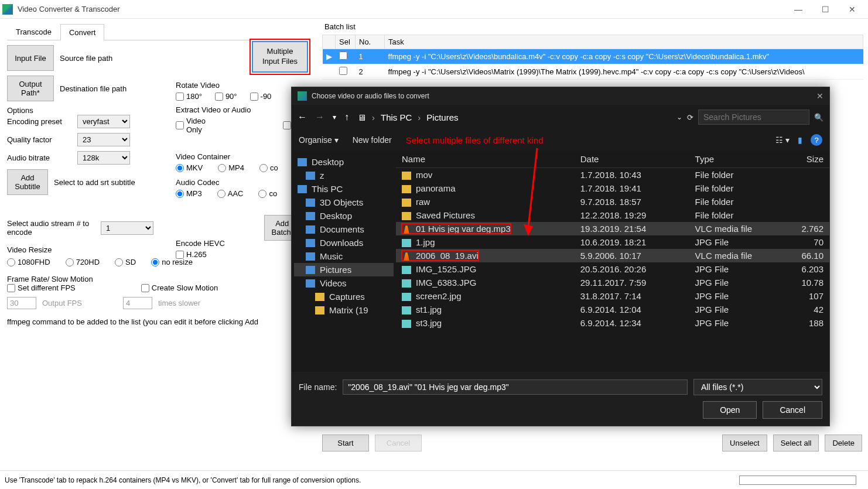 The width and height of the screenshot is (868, 489). What do you see at coordinates (159, 279) in the screenshot?
I see `fps-title: Frame Rate/ Slow Motion` at bounding box center [159, 279].